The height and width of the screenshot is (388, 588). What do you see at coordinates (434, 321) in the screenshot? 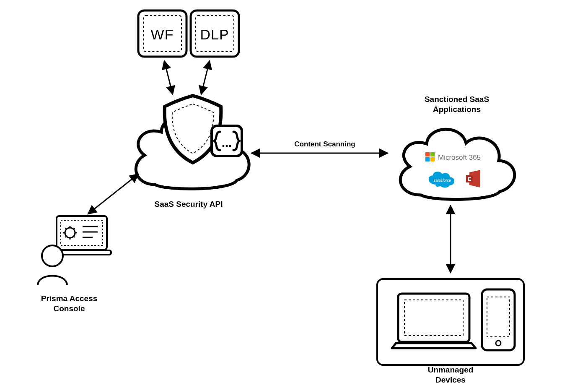
I see `laptop-icon` at bounding box center [434, 321].